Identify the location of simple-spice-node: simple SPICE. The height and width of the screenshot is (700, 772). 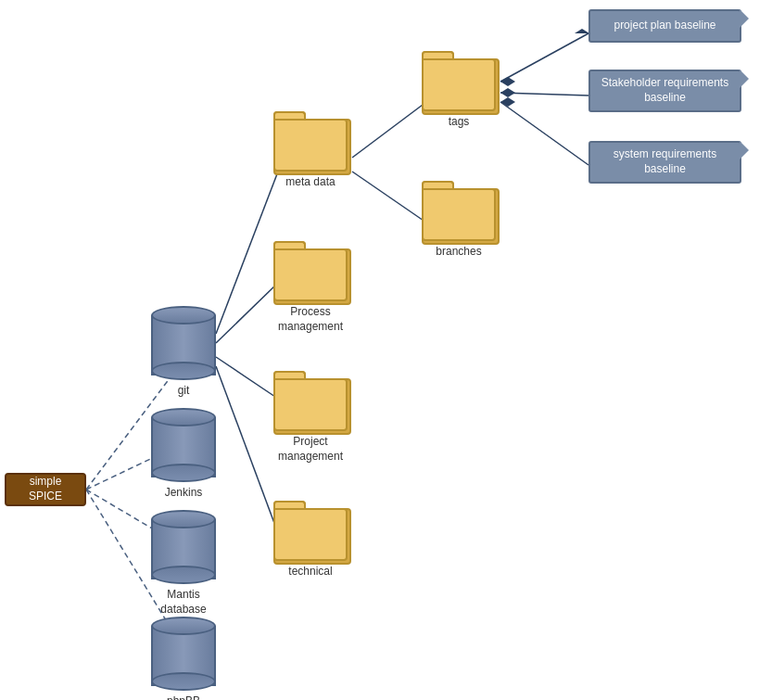
(45, 490).